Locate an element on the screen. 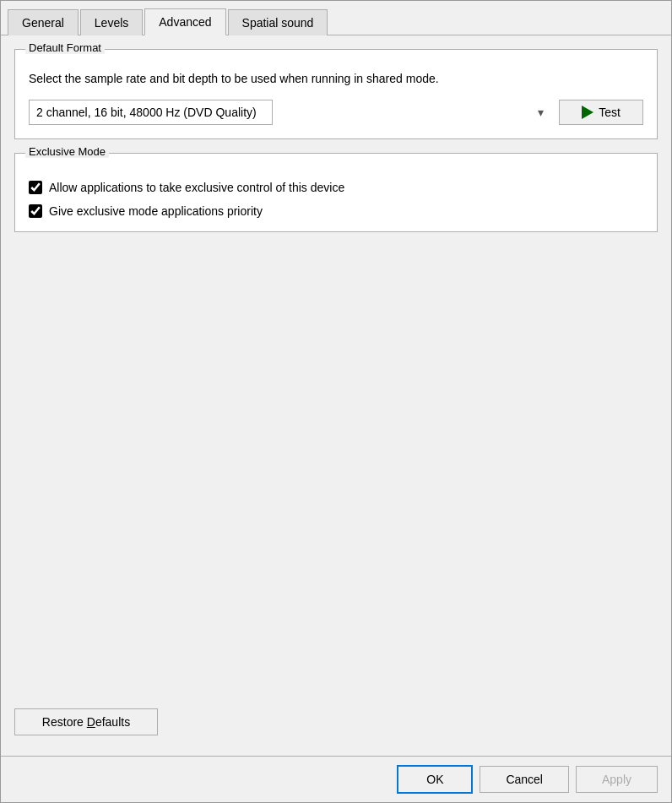 The width and height of the screenshot is (672, 803). exclusive-control-row: Allow applications to take exclusive con… is located at coordinates (336, 187).